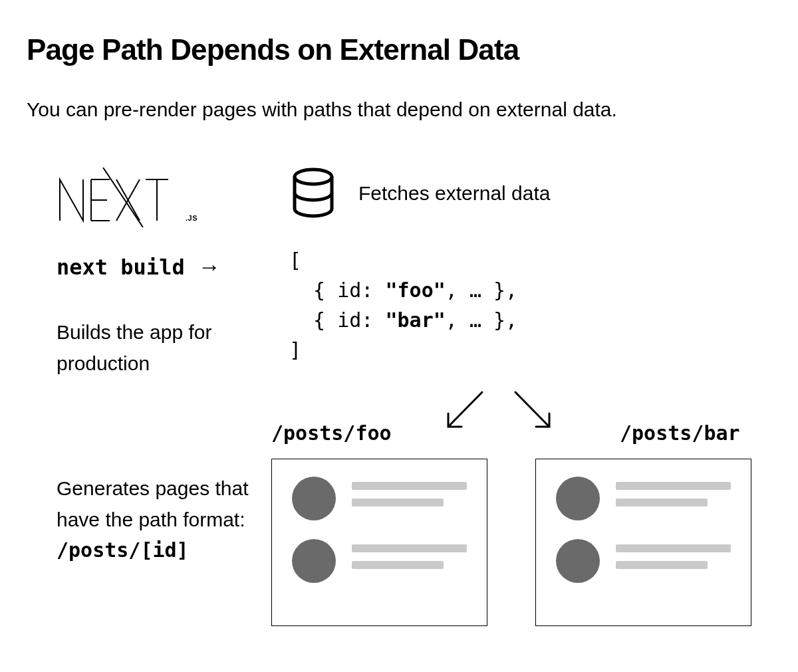 The height and width of the screenshot is (672, 798). What do you see at coordinates (127, 197) in the screenshot?
I see `nextjs-logo: .JS` at bounding box center [127, 197].